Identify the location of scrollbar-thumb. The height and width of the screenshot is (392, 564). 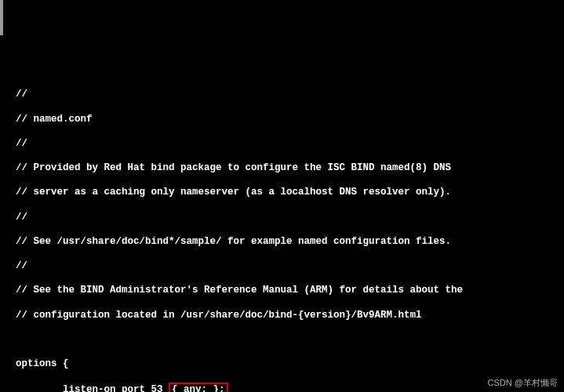
(2, 17).